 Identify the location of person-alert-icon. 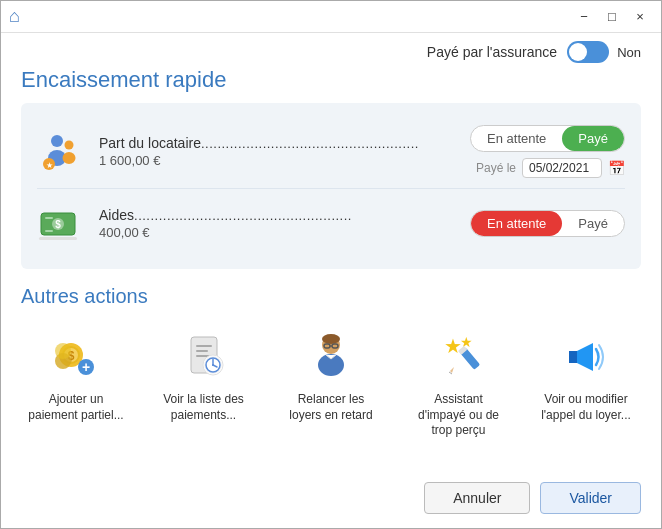
(331, 356).